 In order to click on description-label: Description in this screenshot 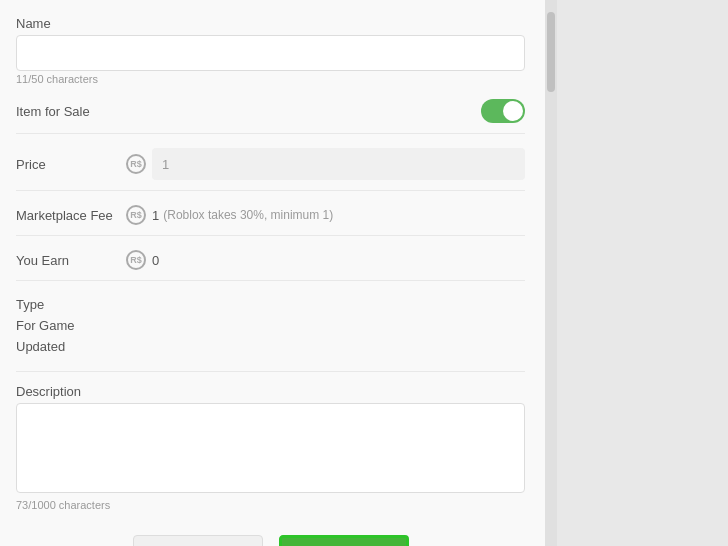, I will do `click(270, 392)`.